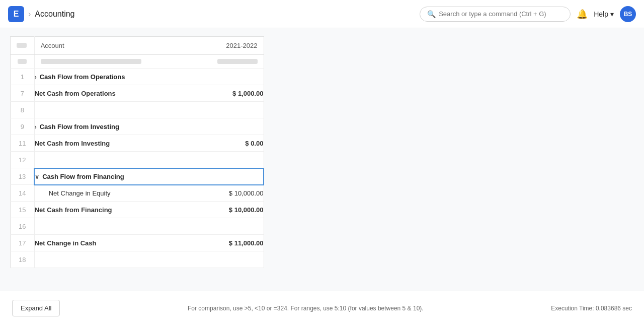 Image resolution: width=644 pixels, height=325 pixels. Describe the element at coordinates (226, 243) in the screenshot. I see `value-cell: $ 11,000.00` at that location.